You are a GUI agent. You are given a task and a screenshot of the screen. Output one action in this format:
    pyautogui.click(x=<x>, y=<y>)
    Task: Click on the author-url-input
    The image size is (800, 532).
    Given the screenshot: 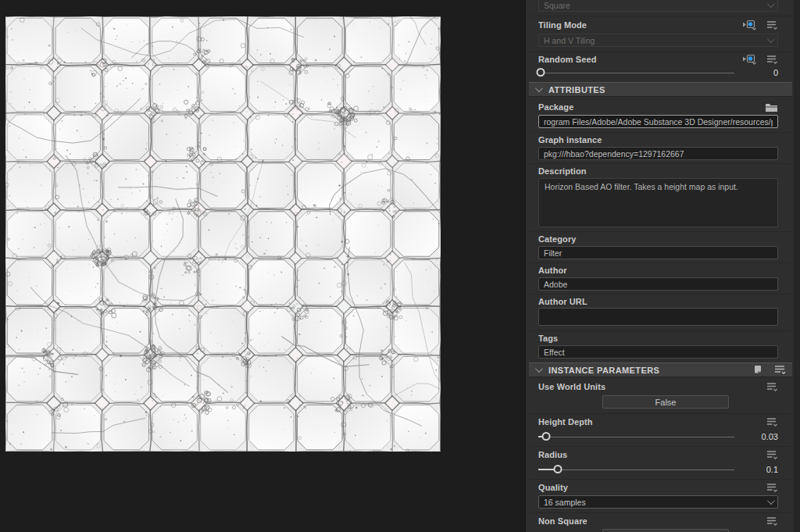 What is the action you would take?
    pyautogui.click(x=658, y=317)
    